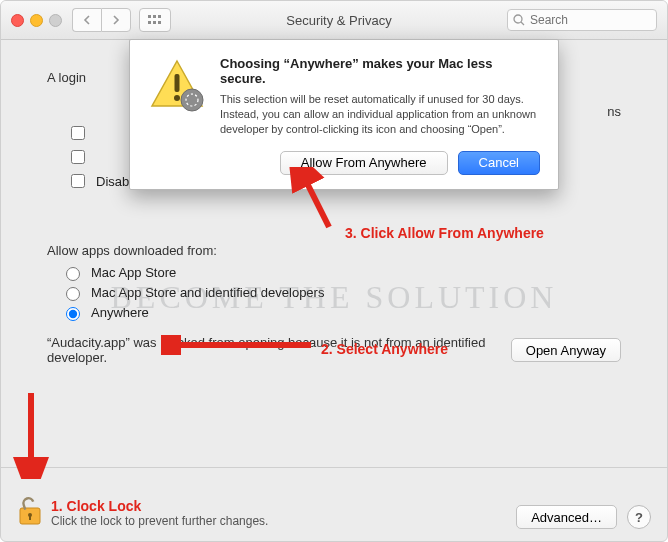 This screenshot has height=542, width=668. What do you see at coordinates (566, 350) in the screenshot?
I see `open-anyway-button: Open Anyway` at bounding box center [566, 350].